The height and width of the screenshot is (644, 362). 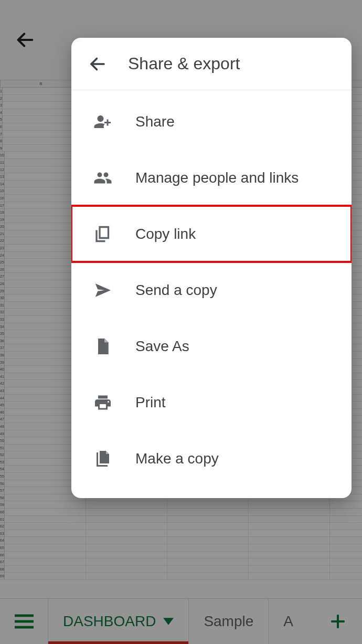 What do you see at coordinates (176, 290) in the screenshot?
I see `menu-item-label: Send a copy` at bounding box center [176, 290].